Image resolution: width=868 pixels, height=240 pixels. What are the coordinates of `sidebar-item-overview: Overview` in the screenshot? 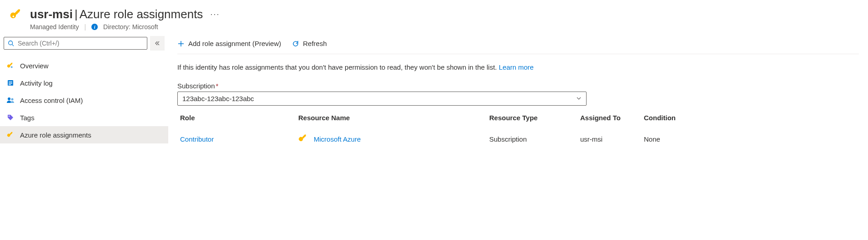 It's located at (84, 66).